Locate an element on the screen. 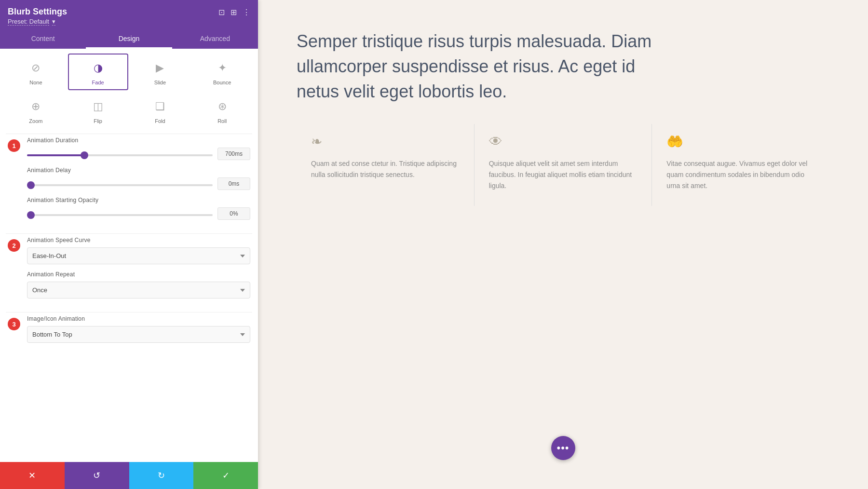 The height and width of the screenshot is (489, 868). blurb-2: 👁 Quisque aliquet velit sit amet sem int… is located at coordinates (563, 165).